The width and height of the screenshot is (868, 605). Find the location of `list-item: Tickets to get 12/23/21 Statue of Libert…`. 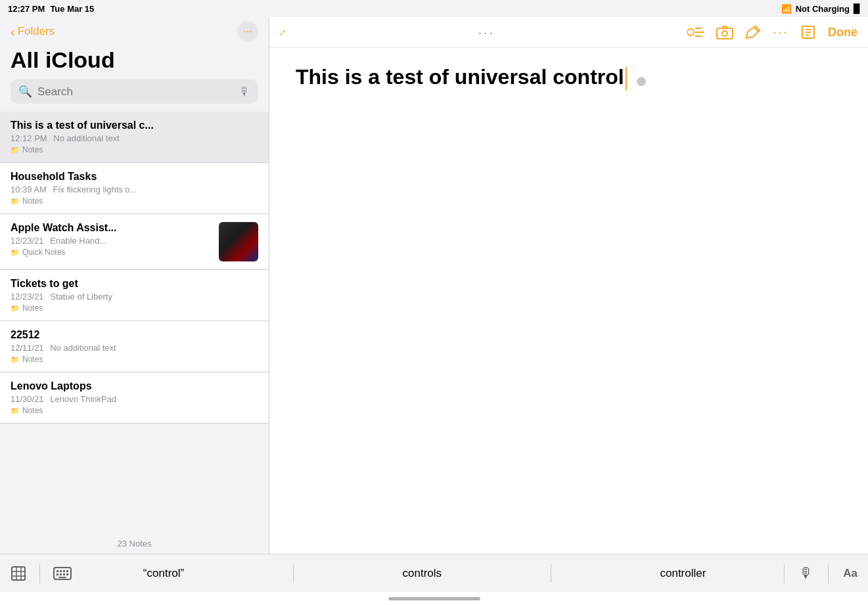

list-item: Tickets to get 12/23/21 Statue of Libert… is located at coordinates (134, 296).